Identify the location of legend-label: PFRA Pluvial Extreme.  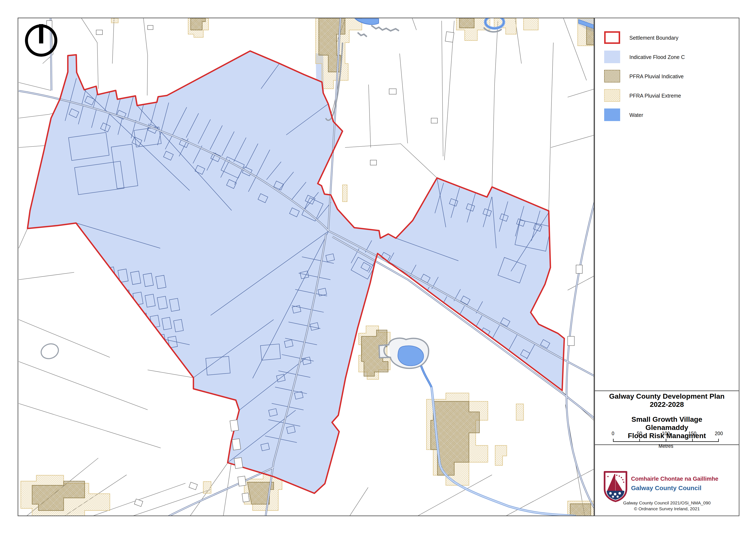
(655, 96).